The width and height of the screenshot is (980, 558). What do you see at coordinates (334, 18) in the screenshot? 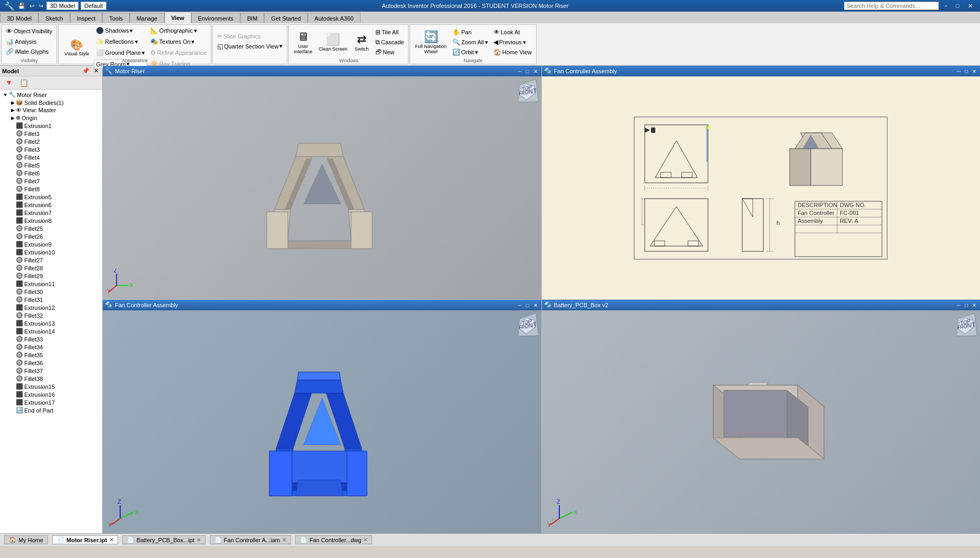
I see `tab-autodesk-a360: Autodesk A360` at bounding box center [334, 18].